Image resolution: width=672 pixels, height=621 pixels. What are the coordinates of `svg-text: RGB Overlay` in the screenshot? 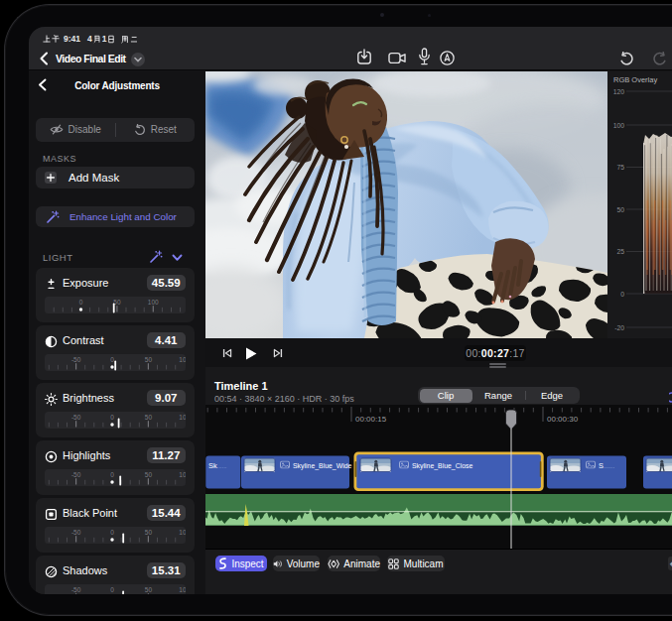 It's located at (635, 79).